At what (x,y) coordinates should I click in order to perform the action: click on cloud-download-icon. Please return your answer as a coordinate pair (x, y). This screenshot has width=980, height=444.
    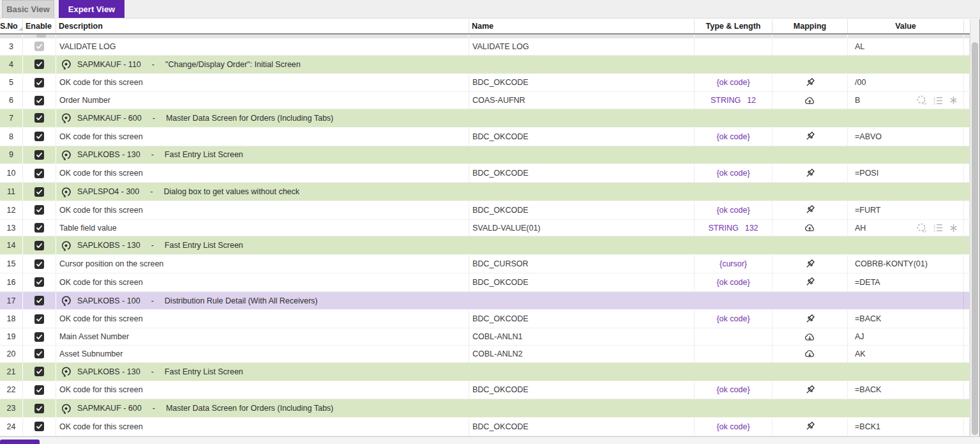
    Looking at the image, I should click on (810, 337).